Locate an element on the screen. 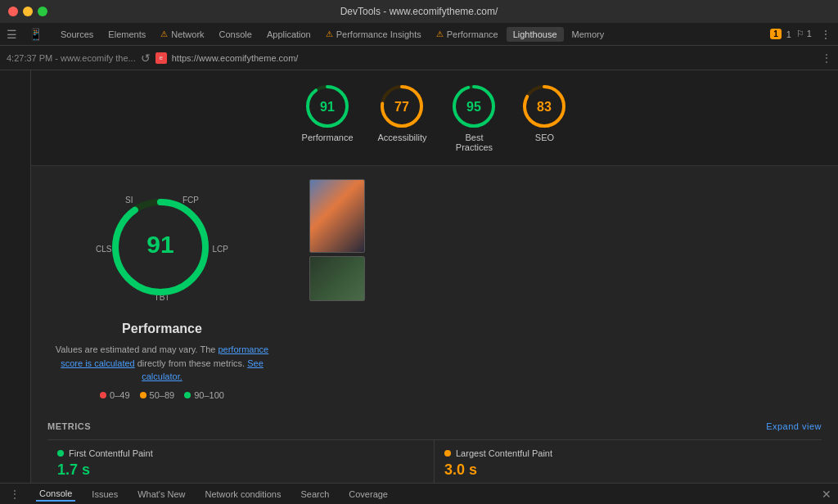  status-bar-toggle-icon: ⋮ is located at coordinates (15, 494).